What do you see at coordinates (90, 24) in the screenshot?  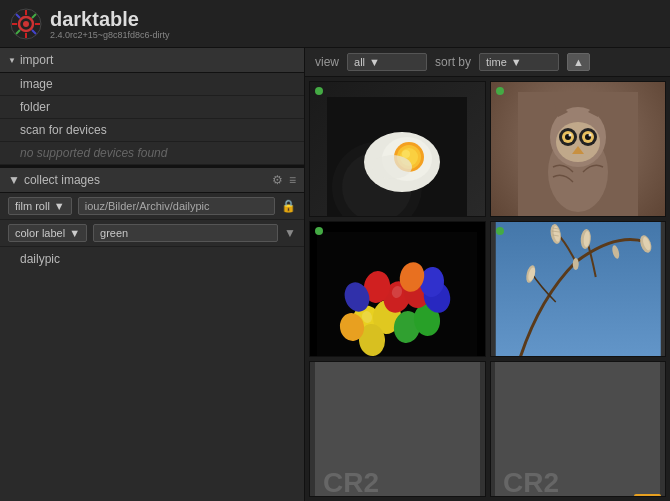 I see `app-logo: darktable 2.4.0rc2+15~g8c81fd8c6-dirty` at bounding box center [90, 24].